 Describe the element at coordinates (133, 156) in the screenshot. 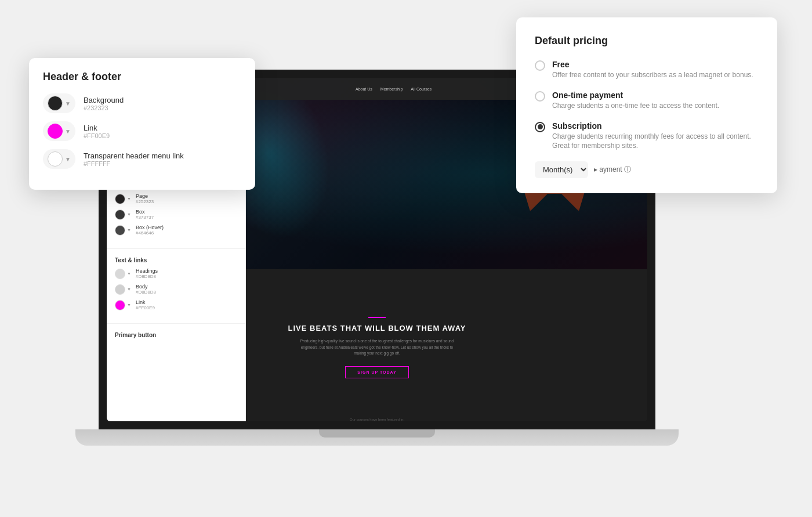

I see `hf-label-transparent: Transparent header menu link` at that location.